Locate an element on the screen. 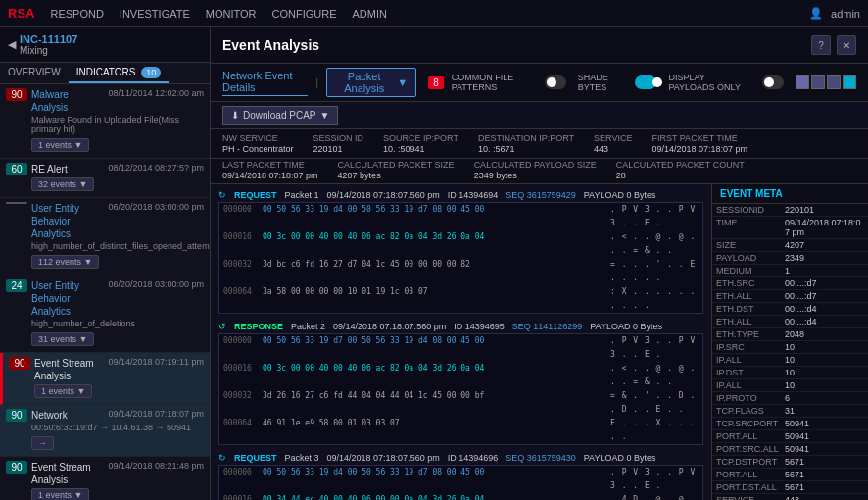  event-expand-btn: → is located at coordinates (43, 443).